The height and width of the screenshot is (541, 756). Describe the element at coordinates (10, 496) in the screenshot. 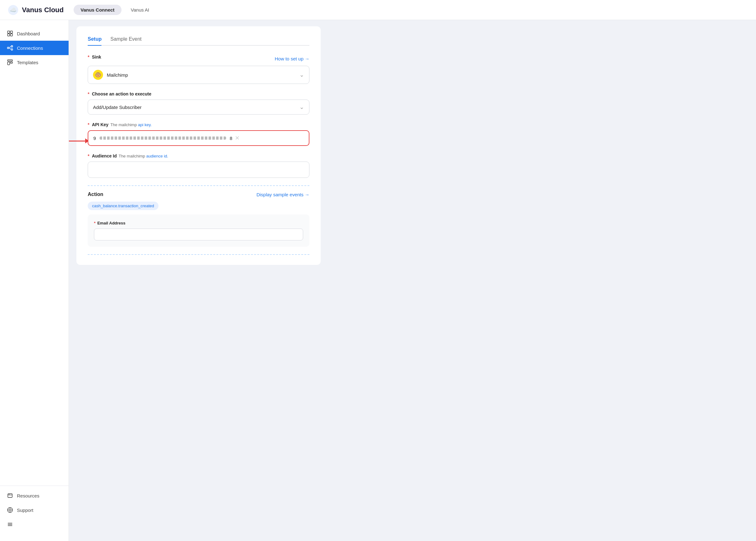

I see `resources-icon` at that location.